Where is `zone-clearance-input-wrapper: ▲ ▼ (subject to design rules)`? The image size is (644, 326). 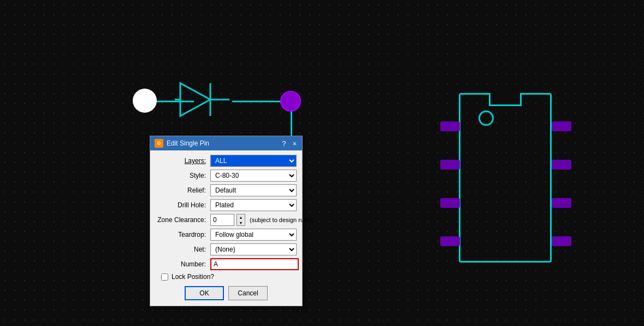
zone-clearance-input-wrapper: ▲ ▼ (subject to design rules) is located at coordinates (262, 220).